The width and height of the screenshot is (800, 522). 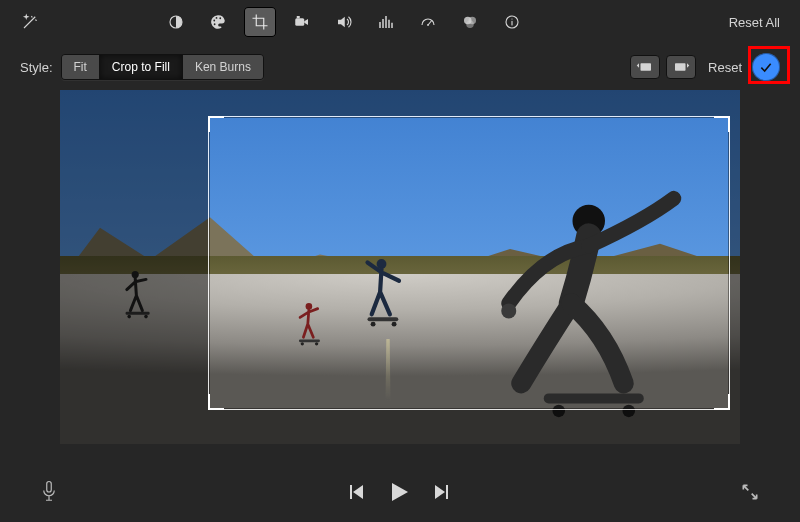 What do you see at coordinates (30, 22) in the screenshot?
I see `magic-wand-icon` at bounding box center [30, 22].